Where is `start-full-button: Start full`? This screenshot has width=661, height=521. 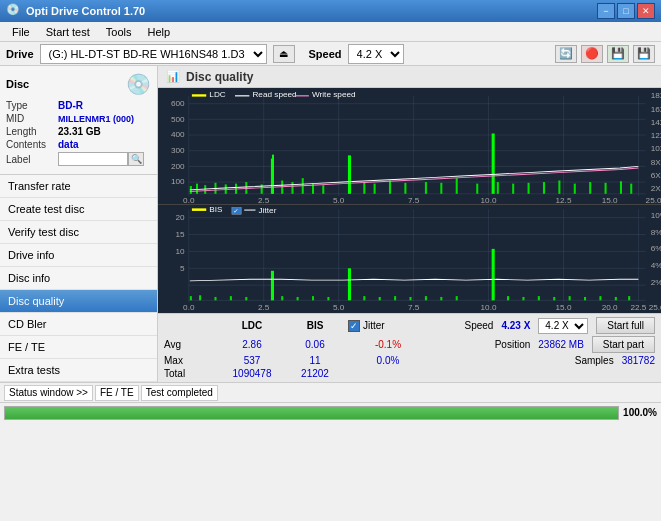 start-full-button: Start full is located at coordinates (626, 326).